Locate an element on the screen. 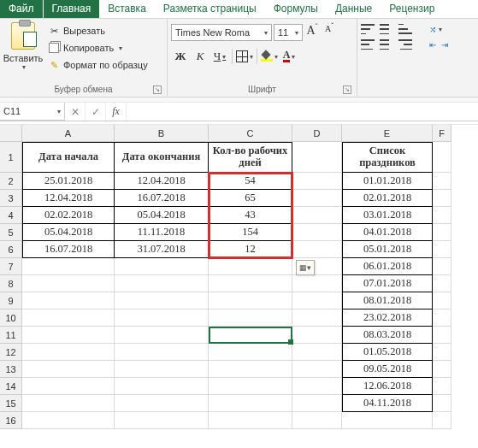 The height and width of the screenshot is (448, 478). select-all-corner is located at coordinates (11, 133).